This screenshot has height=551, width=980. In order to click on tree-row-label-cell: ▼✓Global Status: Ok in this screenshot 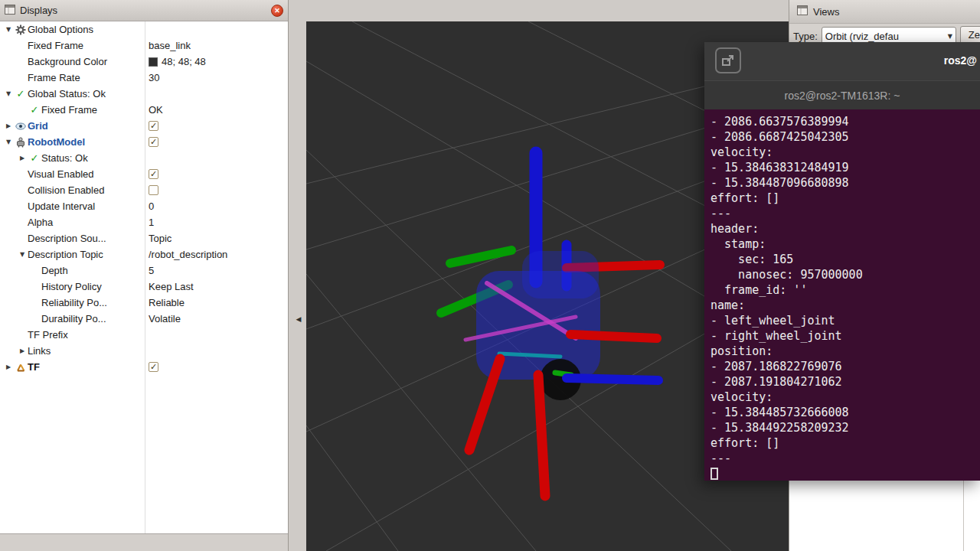, I will do `click(72, 93)`.